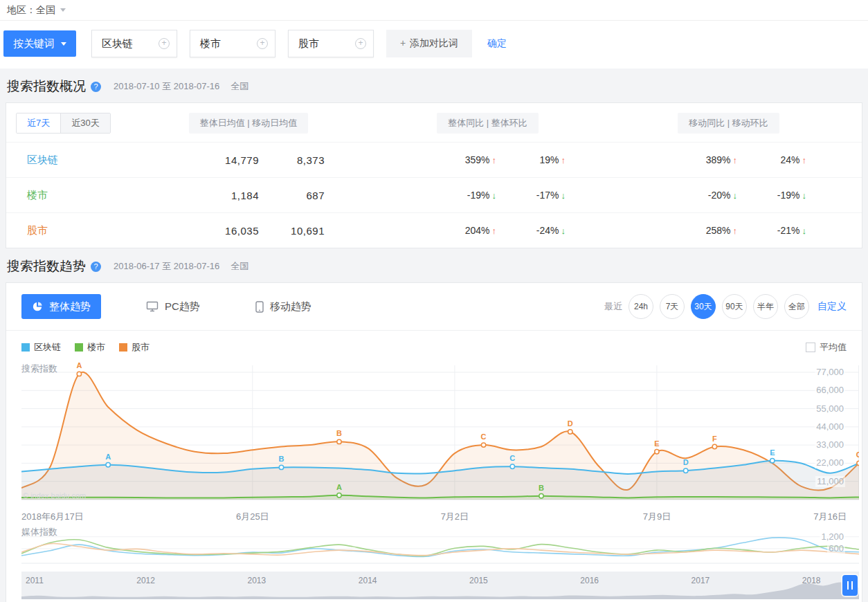  I want to click on y-axis-label: 55,000, so click(830, 409).